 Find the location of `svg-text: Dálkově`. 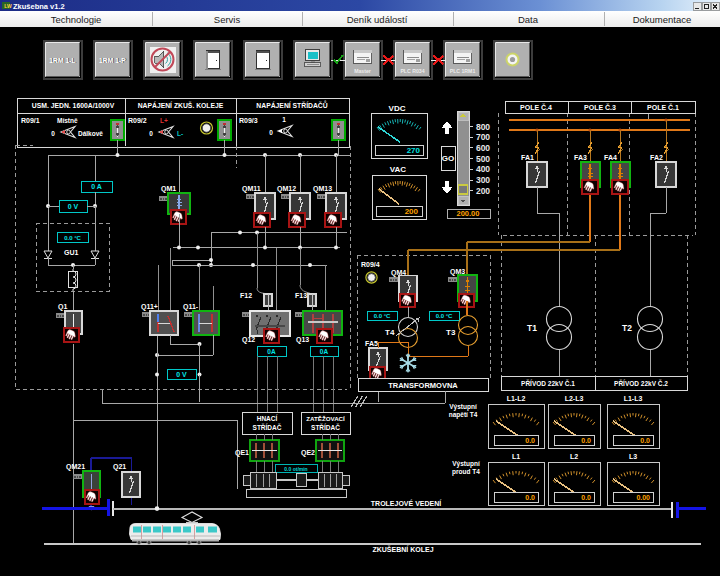

svg-text: Dálkově is located at coordinates (90, 134).